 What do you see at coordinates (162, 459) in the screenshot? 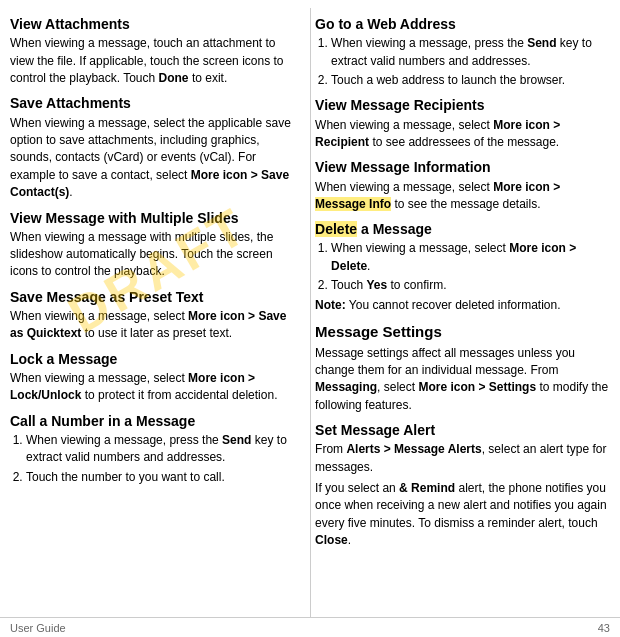
I see `call-number-steps: When viewing a message, press the Send k…` at bounding box center [162, 459].